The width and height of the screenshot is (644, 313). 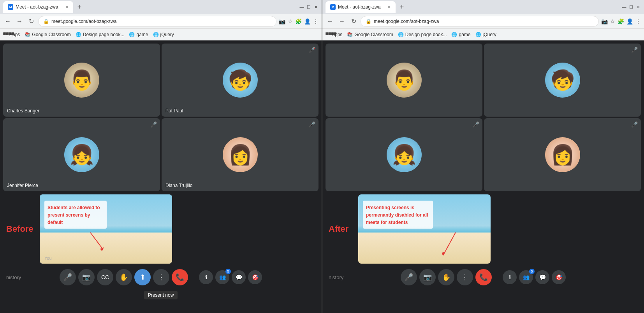 I want to click on bm-jquery: 🌐 jQuery, so click(x=164, y=35).